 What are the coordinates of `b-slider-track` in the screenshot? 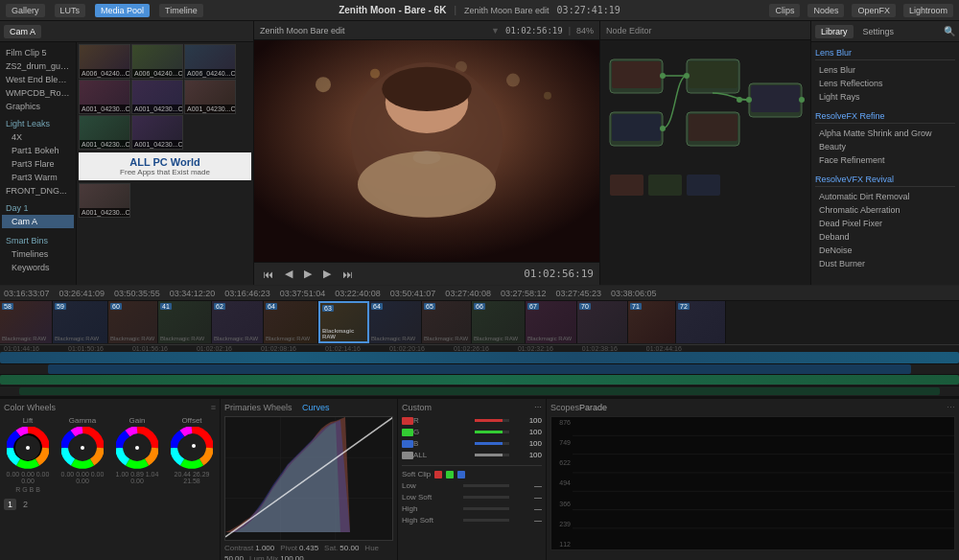 It's located at (492, 443).